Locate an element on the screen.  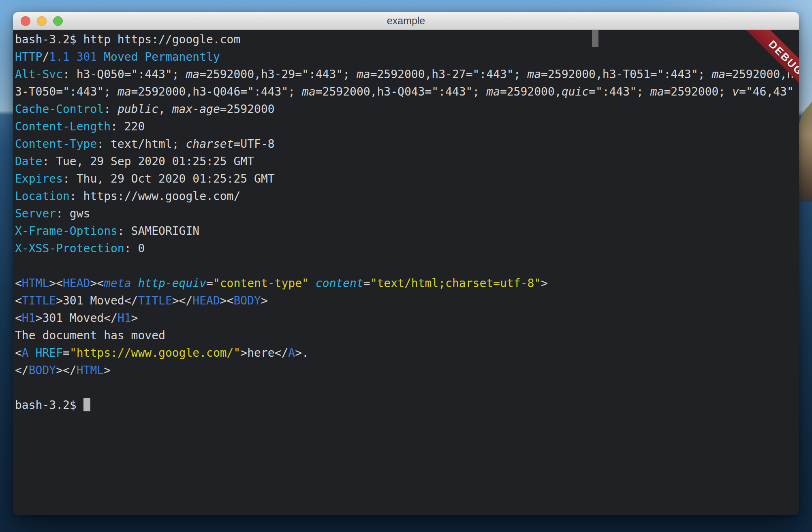
terminal-line: Server: gws is located at coordinates (407, 214).